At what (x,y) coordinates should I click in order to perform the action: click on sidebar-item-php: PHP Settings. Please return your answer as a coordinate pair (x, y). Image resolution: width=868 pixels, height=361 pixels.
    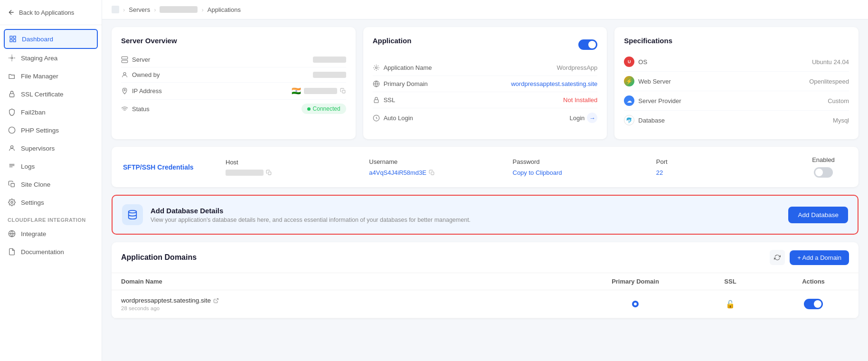
    Looking at the image, I should click on (51, 130).